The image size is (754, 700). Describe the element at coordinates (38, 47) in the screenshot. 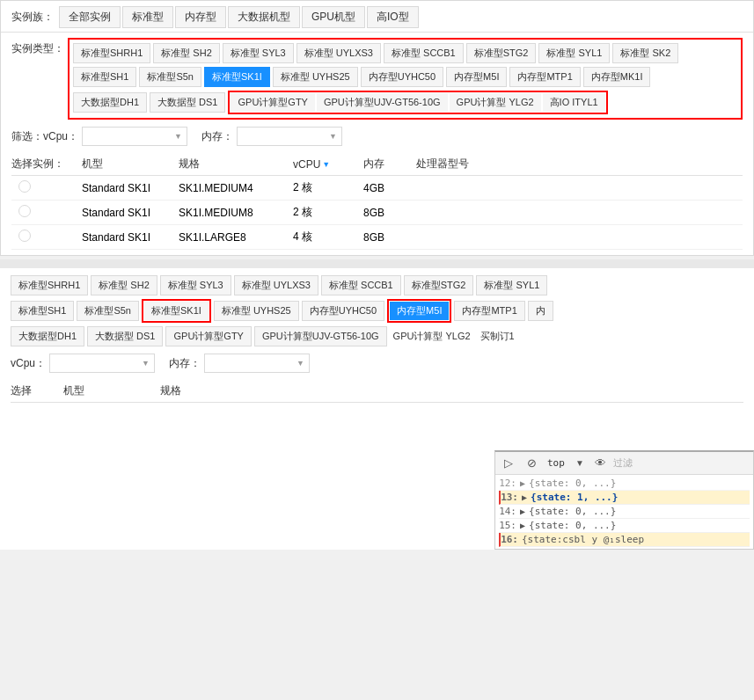

I see `instance-type-label: 实例类型：` at that location.